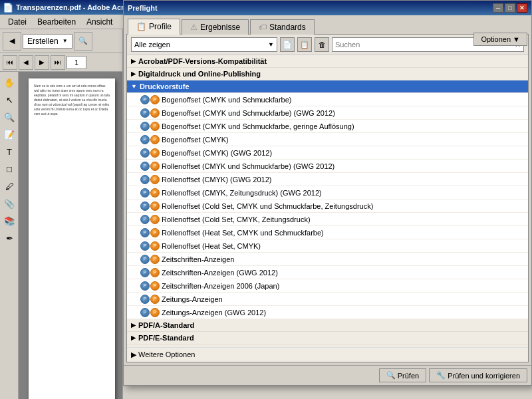 The height and width of the screenshot is (399, 532). I want to click on group-pdf-a: ▶ PDF/A-Standard, so click(327, 326).